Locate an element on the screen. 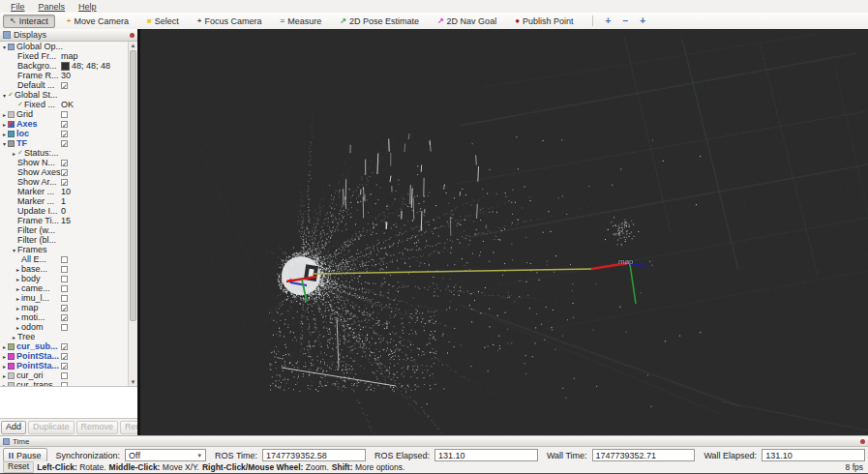 The height and width of the screenshot is (474, 868). property-value: map is located at coordinates (70, 56).